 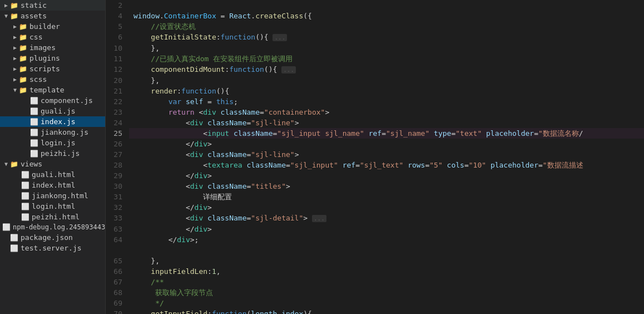 What do you see at coordinates (52, 133) in the screenshot?
I see `sidebar-item-jiankong-js: ⬜ jiankong.js` at bounding box center [52, 133].